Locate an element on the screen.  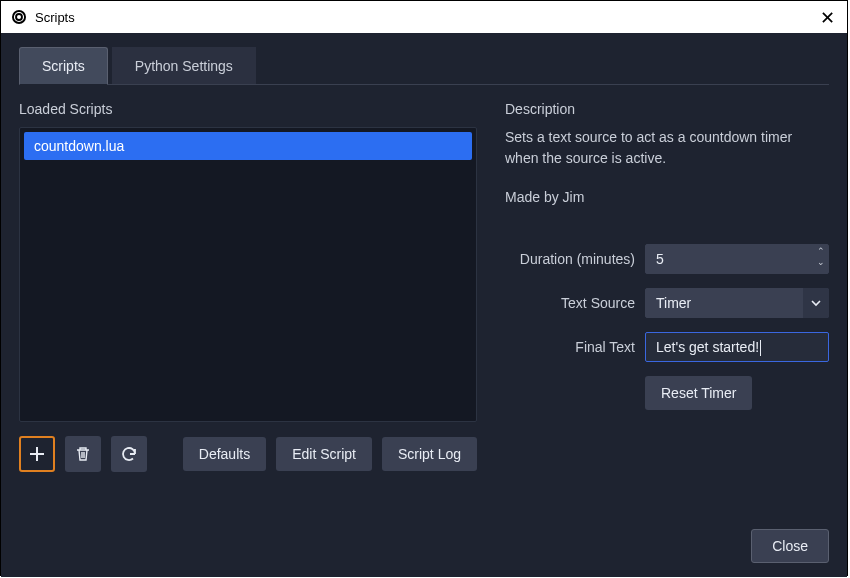
reload-scripts-button is located at coordinates (129, 454).